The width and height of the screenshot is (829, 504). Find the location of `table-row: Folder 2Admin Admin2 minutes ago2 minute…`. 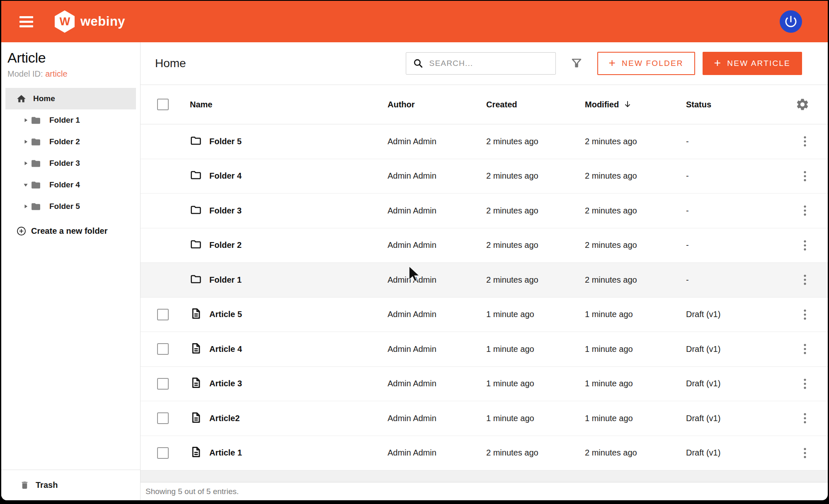

table-row: Folder 2Admin Admin2 minutes ago2 minute… is located at coordinates (484, 246).